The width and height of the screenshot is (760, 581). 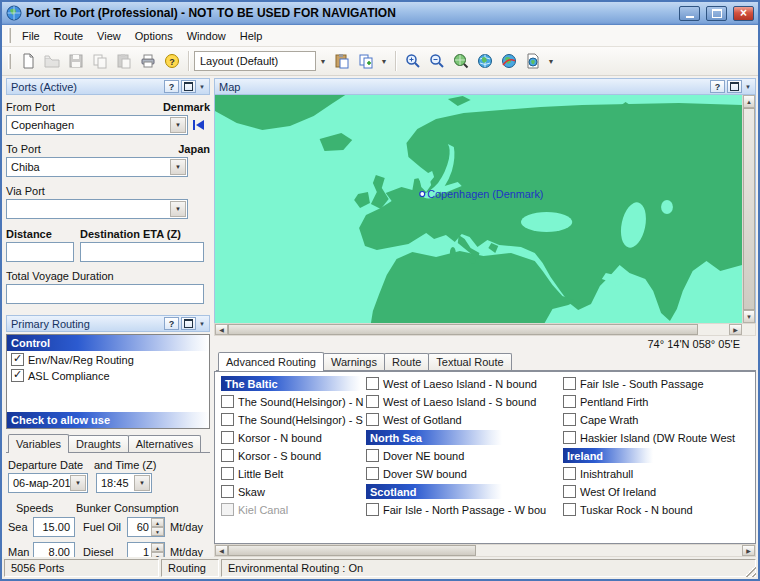 What do you see at coordinates (485, 550) in the screenshot?
I see `routing-horizontal-scrollbar` at bounding box center [485, 550].